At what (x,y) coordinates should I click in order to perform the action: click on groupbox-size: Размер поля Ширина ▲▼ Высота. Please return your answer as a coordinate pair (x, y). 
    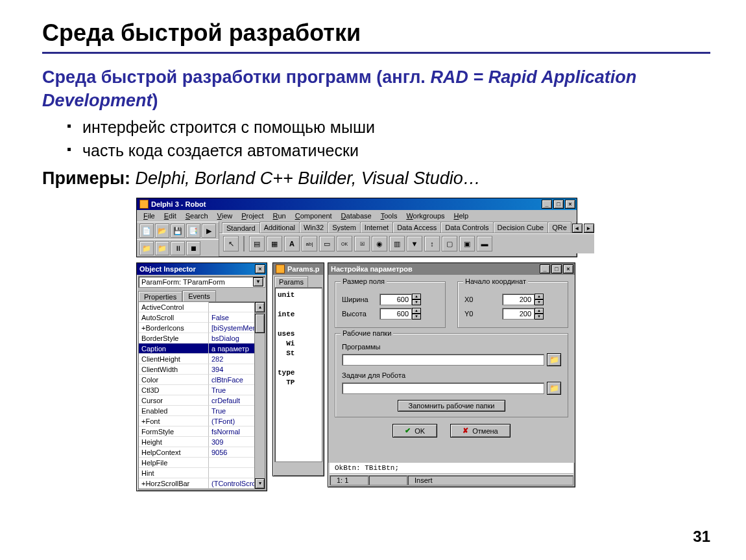
    Looking at the image, I should click on (391, 305).